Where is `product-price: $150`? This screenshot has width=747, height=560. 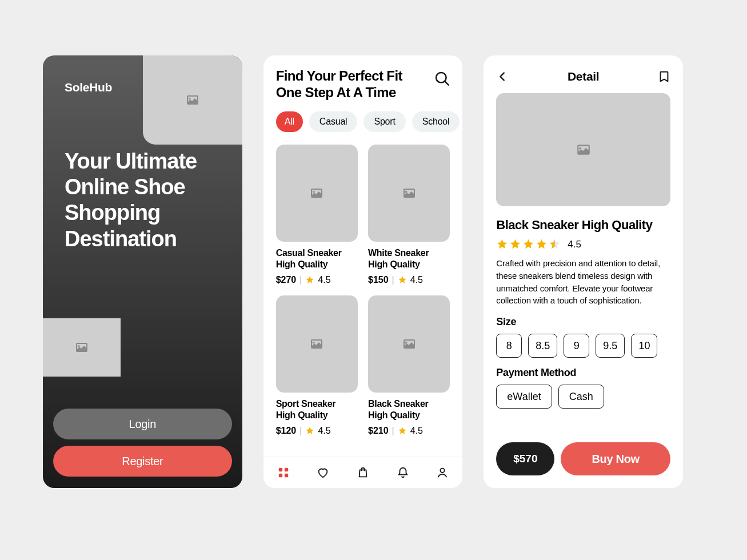 product-price: $150 is located at coordinates (378, 280).